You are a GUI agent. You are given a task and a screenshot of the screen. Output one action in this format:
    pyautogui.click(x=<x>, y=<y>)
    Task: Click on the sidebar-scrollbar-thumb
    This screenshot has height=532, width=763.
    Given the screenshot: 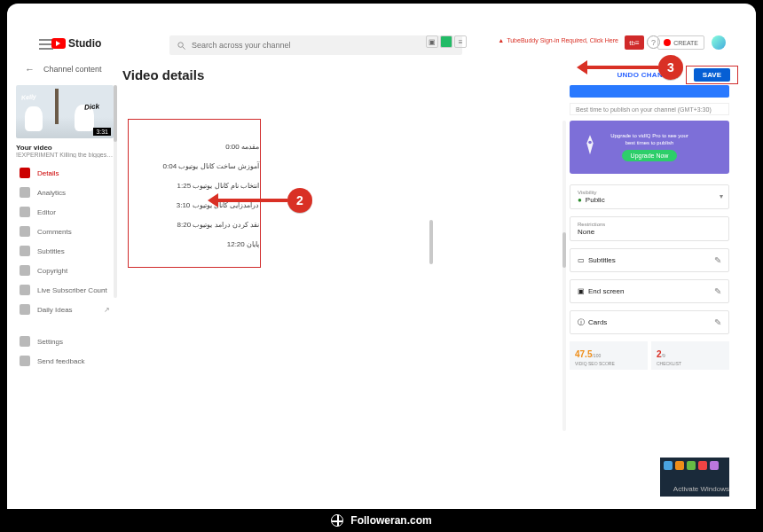 What is the action you would take?
    pyautogui.click(x=115, y=113)
    